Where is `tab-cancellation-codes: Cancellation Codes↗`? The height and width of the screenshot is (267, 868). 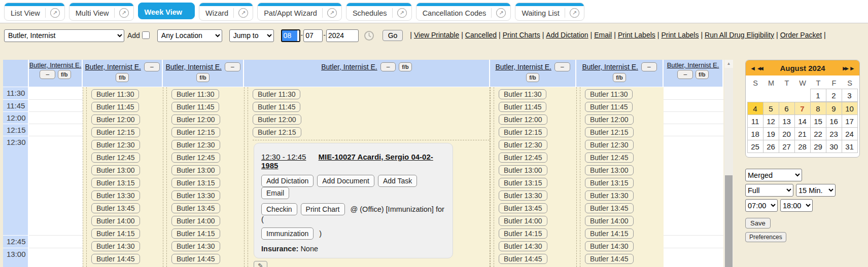
tab-cancellation-codes: Cancellation Codes↗ is located at coordinates (464, 12).